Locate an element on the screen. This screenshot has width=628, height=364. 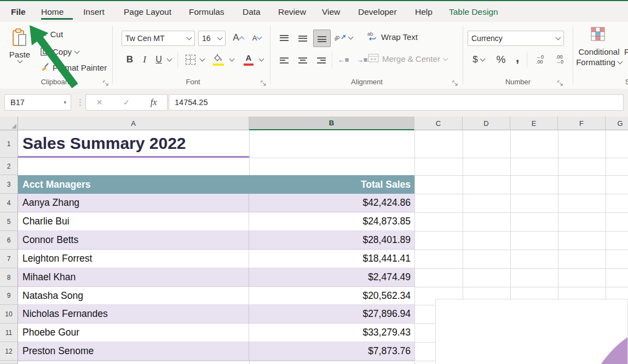
orientation-dropdown-icon is located at coordinates (350, 37).